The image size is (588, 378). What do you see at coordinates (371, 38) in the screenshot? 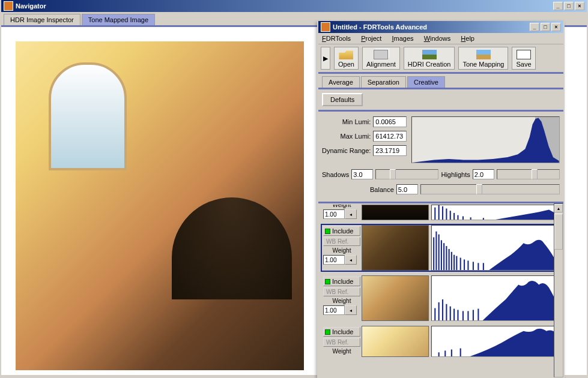
I see `menu-project: Project` at bounding box center [371, 38].